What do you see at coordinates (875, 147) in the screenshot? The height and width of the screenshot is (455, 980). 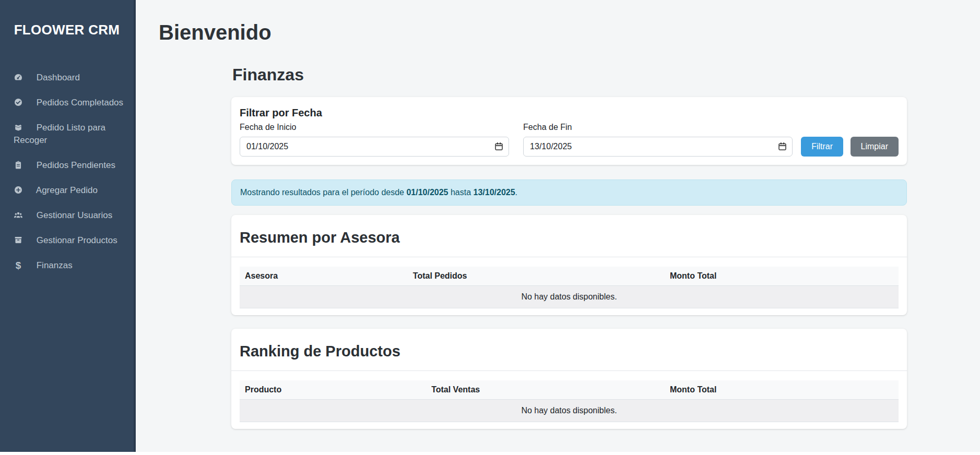 I see `clear-button: Limpiar` at bounding box center [875, 147].